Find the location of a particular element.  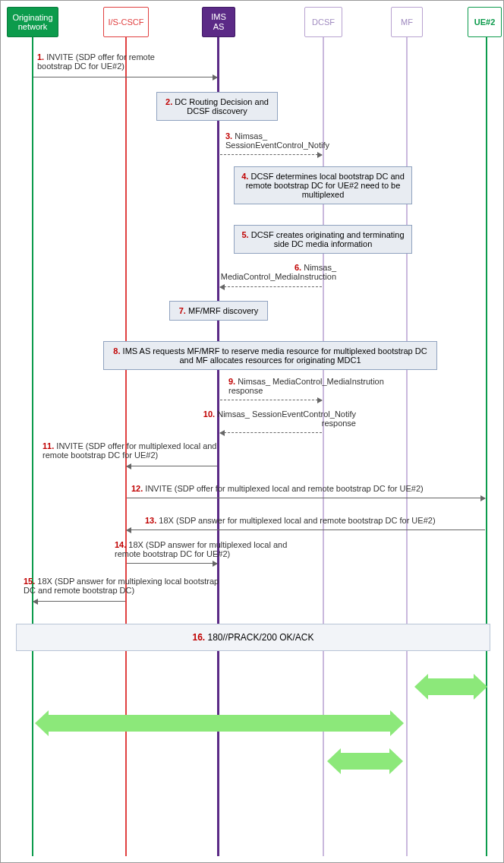

msg-12-arrow is located at coordinates (306, 498).